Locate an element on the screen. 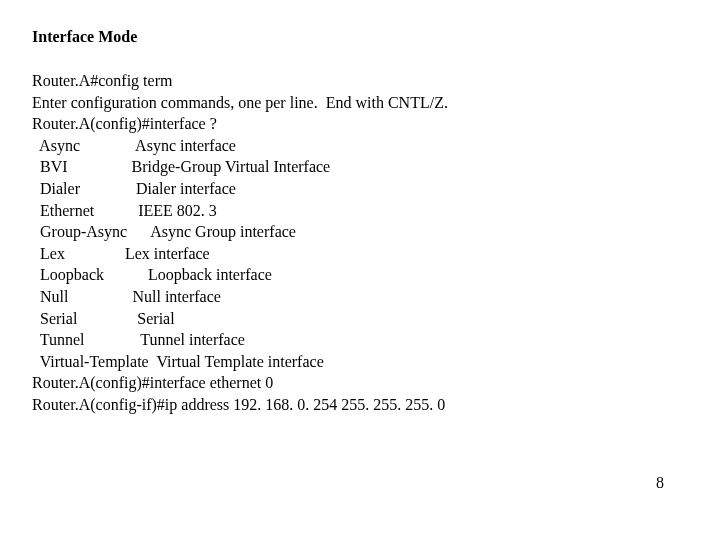 This screenshot has width=720, height=540. terminal-line: Virtual-Template Virtual Template interf… is located at coordinates (360, 362).